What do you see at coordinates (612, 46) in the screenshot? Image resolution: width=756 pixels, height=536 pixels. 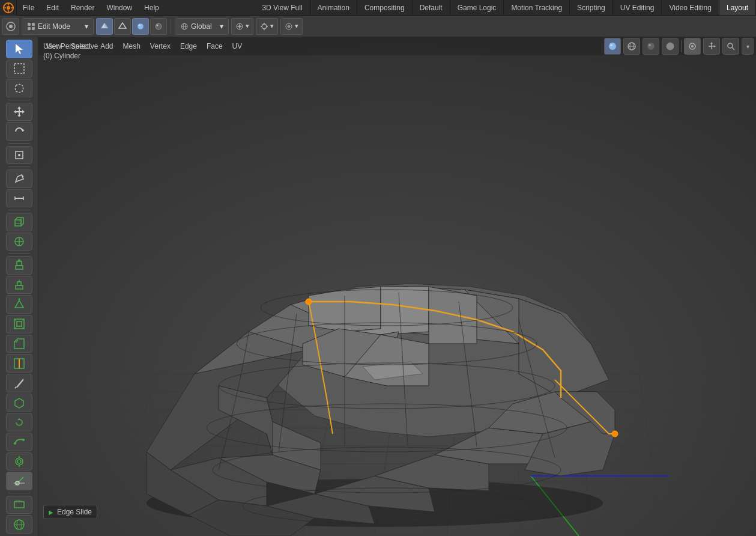 I see `viewport-solid-btn` at bounding box center [612, 46].